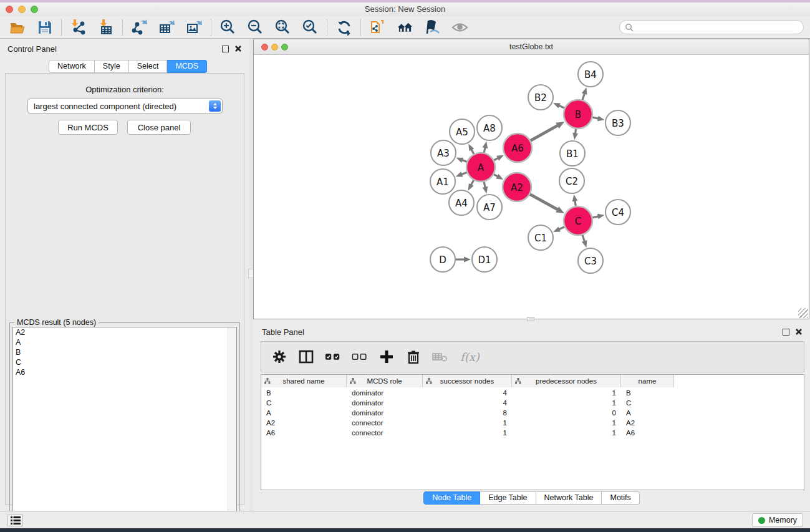 Image resolution: width=810 pixels, height=532 pixels. I want to click on task-history-button, so click(15, 520).